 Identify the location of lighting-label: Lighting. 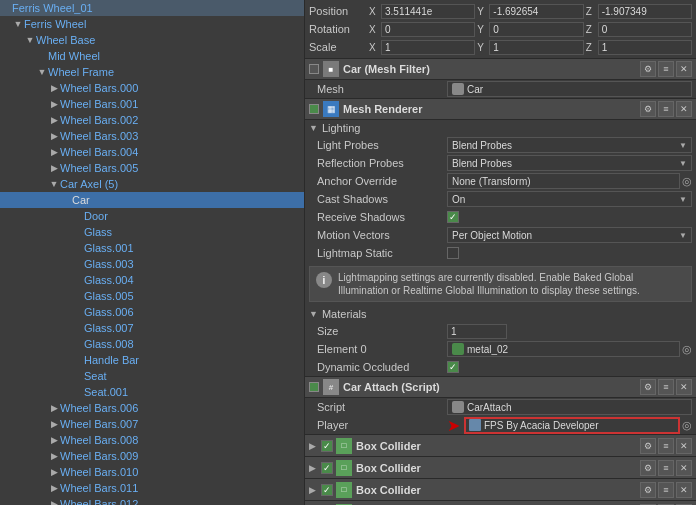
(342, 128).